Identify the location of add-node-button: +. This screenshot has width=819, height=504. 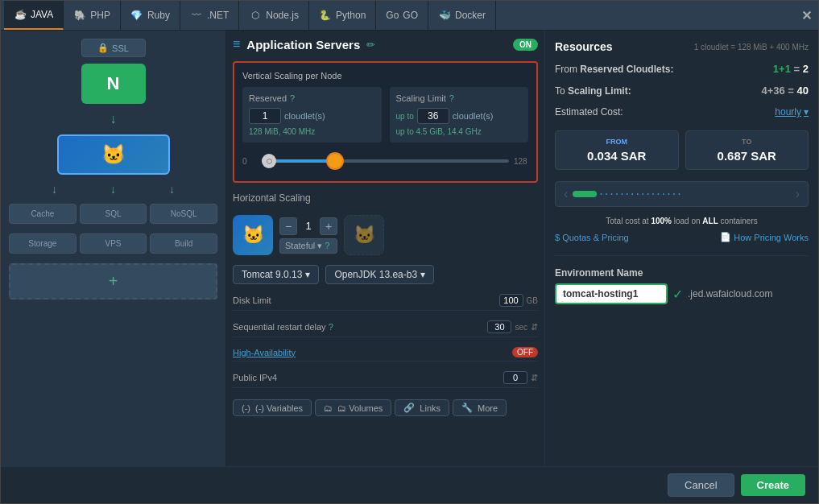
(113, 282).